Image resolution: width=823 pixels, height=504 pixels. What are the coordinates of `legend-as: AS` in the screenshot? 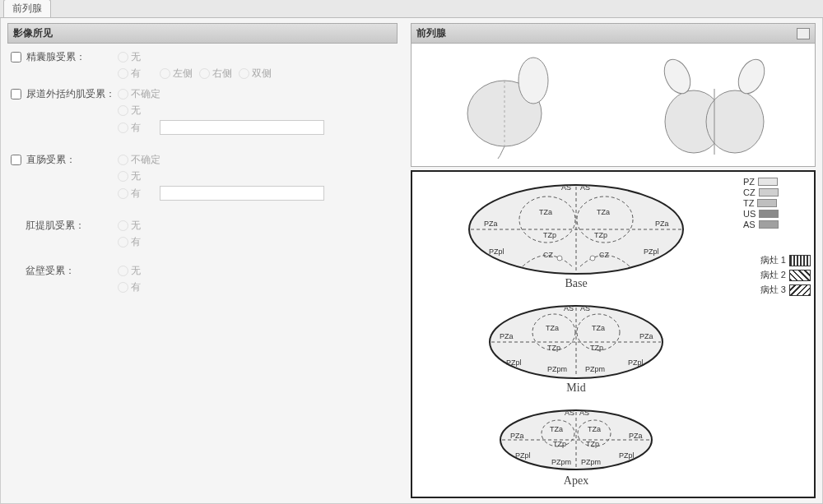 It's located at (777, 224).